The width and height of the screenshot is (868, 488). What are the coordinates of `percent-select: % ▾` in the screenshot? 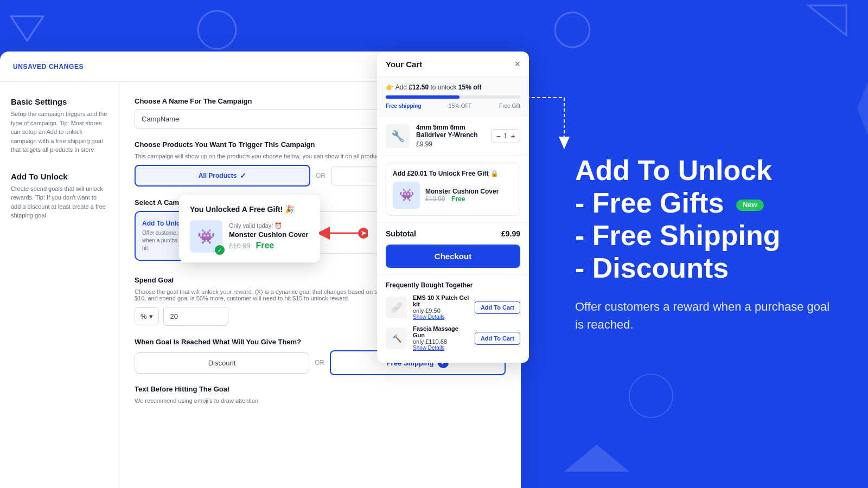 It's located at (146, 317).